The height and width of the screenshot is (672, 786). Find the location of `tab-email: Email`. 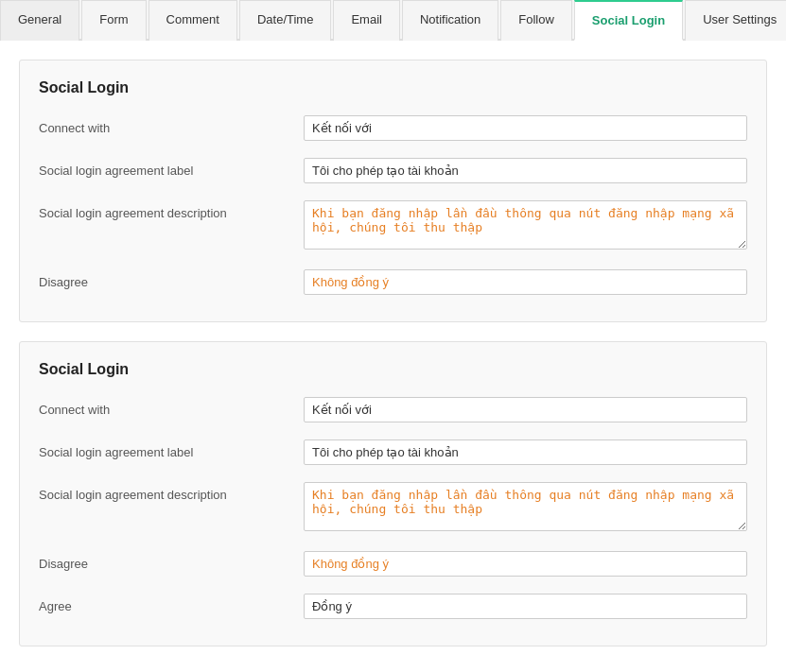

tab-email: Email is located at coordinates (367, 21).